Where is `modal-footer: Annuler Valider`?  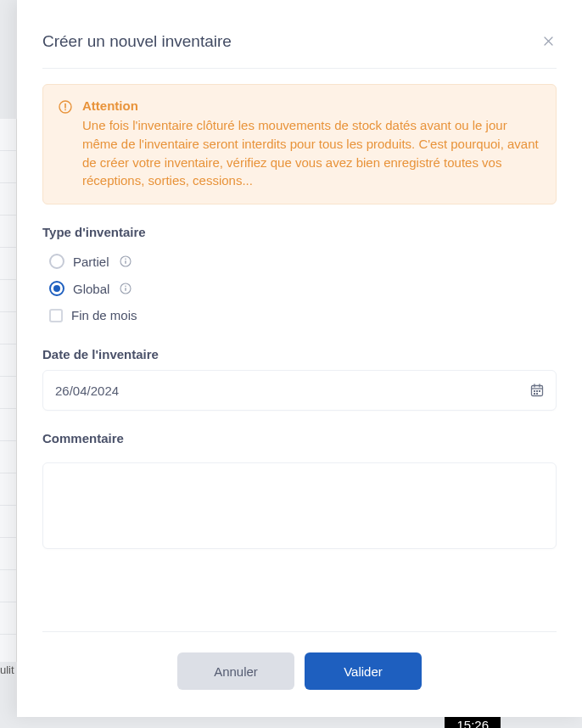
modal-footer: Annuler Valider is located at coordinates (299, 674).